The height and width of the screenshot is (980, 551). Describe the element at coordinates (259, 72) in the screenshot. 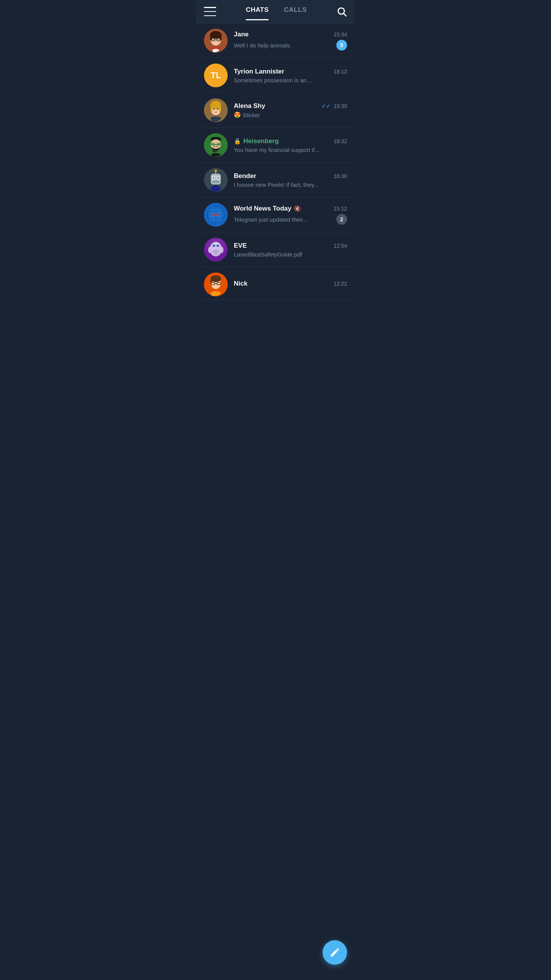

I see `chat-name-tyrion: Tyrion Lannister` at that location.